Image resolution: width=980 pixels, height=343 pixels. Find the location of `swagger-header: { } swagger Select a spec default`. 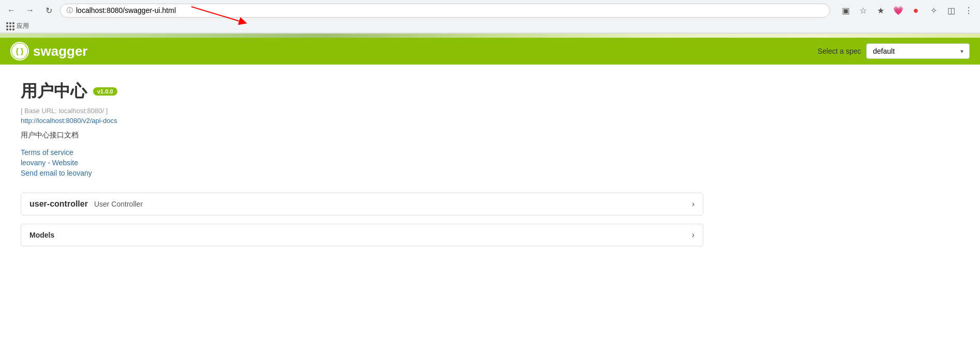

swagger-header: { } swagger Select a spec default is located at coordinates (490, 51).